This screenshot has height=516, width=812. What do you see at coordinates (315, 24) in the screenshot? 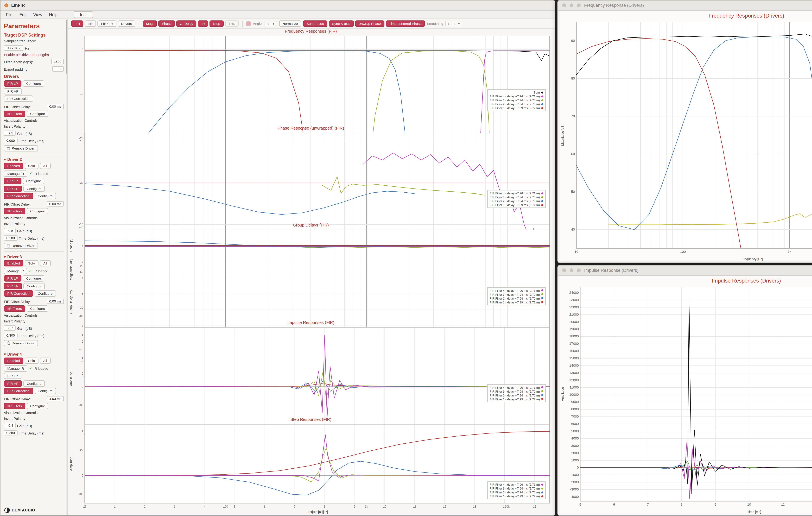
I see `toggle-sum-focus: Sum Focus` at bounding box center [315, 24].